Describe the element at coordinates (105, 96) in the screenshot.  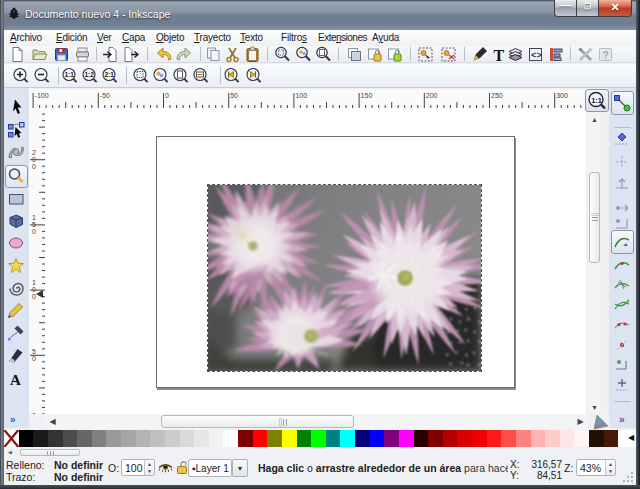
I see `svg-text: -50` at that location.